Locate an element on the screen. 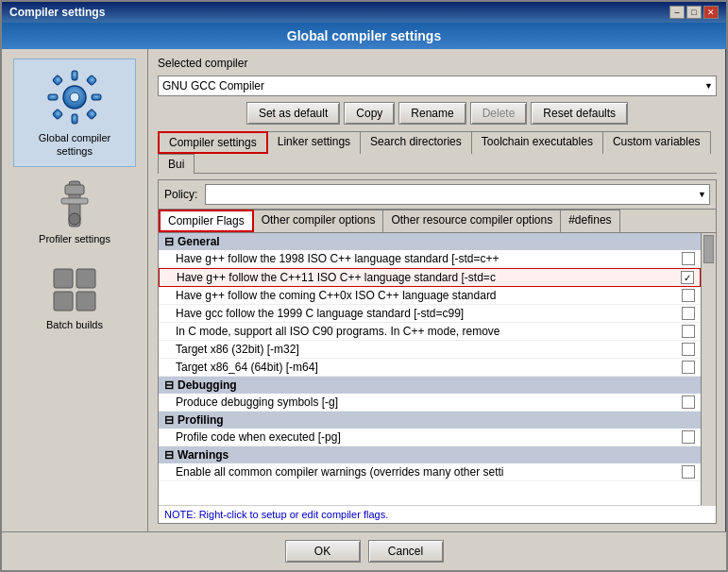 The height and width of the screenshot is (572, 728). collapse-profiling-icon: ⊟ is located at coordinates (169, 420).